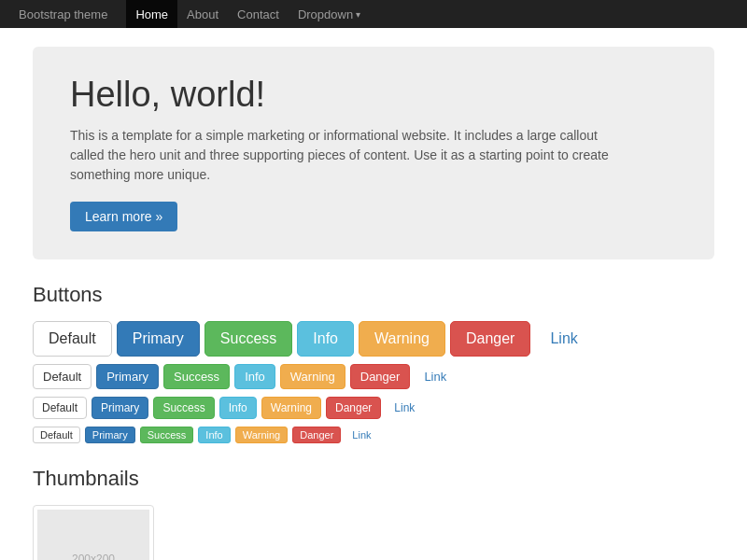 This screenshot has width=747, height=560. What do you see at coordinates (120, 408) in the screenshot?
I see `btn-primary-sm: Primary` at bounding box center [120, 408].